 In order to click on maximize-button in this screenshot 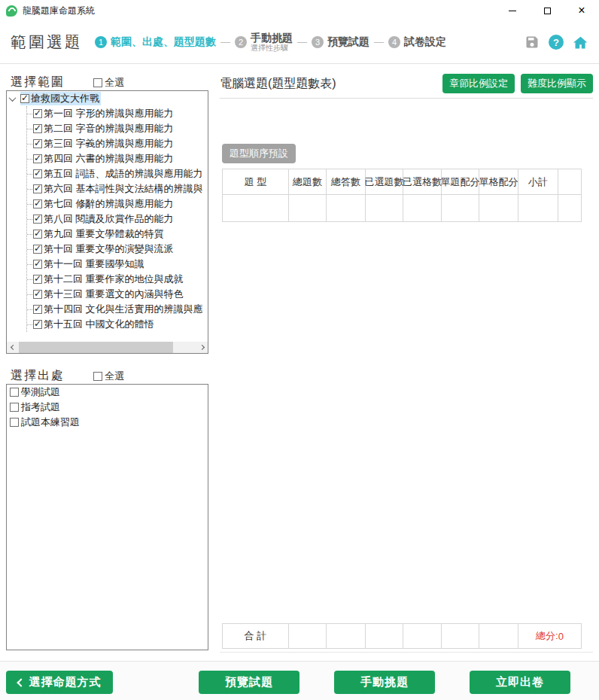, I will do `click(547, 11)`.